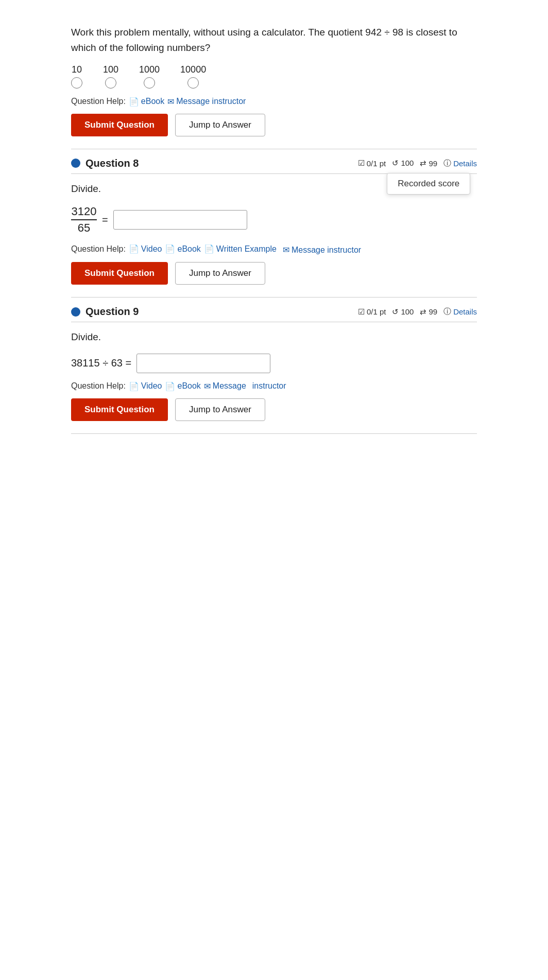 Image resolution: width=548 pixels, height=980 pixels. What do you see at coordinates (362, 312) in the screenshot?
I see `q9-check-icon: ☑` at bounding box center [362, 312].